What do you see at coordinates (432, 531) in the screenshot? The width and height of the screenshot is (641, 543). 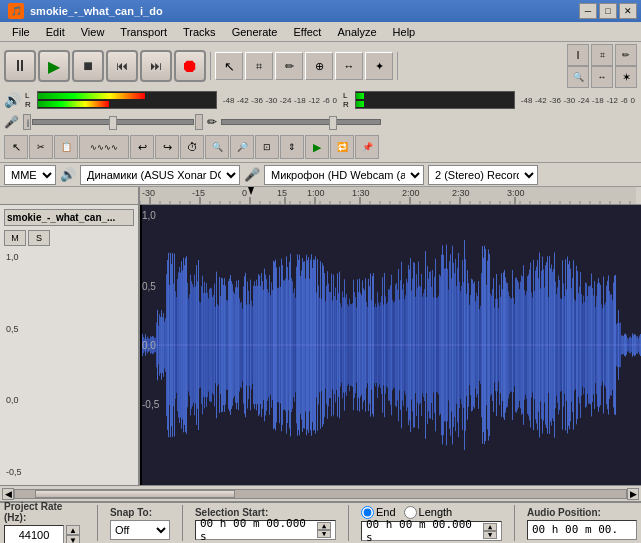 I see `sel-end-display: 00 h 00 m 00.000 s ▲ ▼` at bounding box center [432, 531].